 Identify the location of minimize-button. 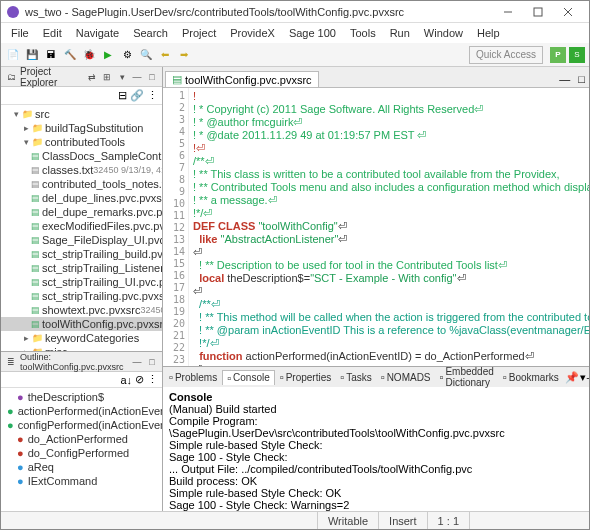
(508, 12).